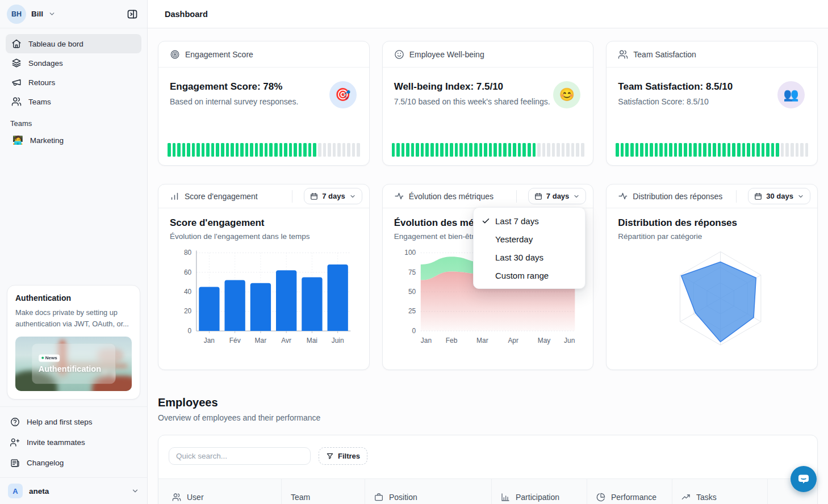 This screenshot has height=504, width=828. What do you see at coordinates (16, 44) in the screenshot?
I see `home-icon` at bounding box center [16, 44].